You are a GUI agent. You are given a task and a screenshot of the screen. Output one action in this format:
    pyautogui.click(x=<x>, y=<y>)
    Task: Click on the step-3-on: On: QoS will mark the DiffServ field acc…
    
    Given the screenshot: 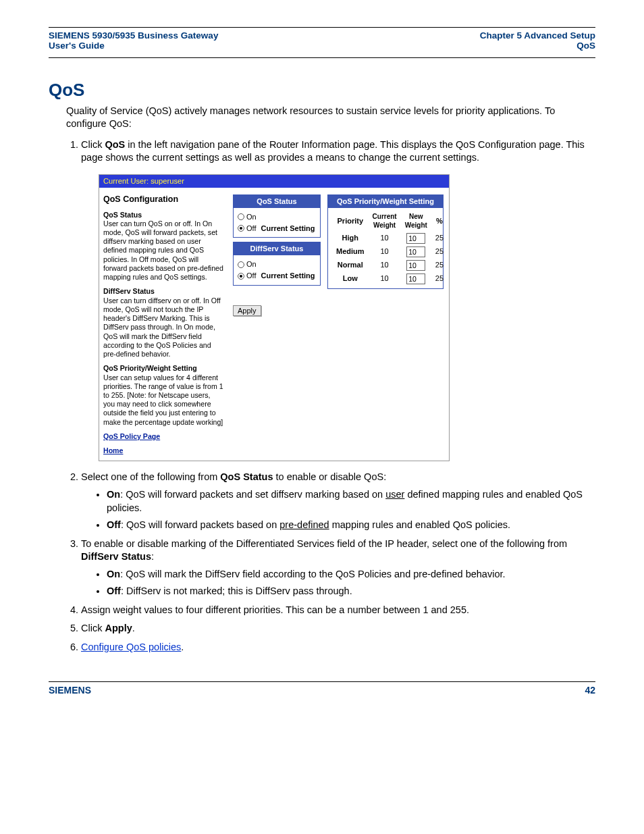 What is the action you would take?
    pyautogui.click(x=351, y=575)
    